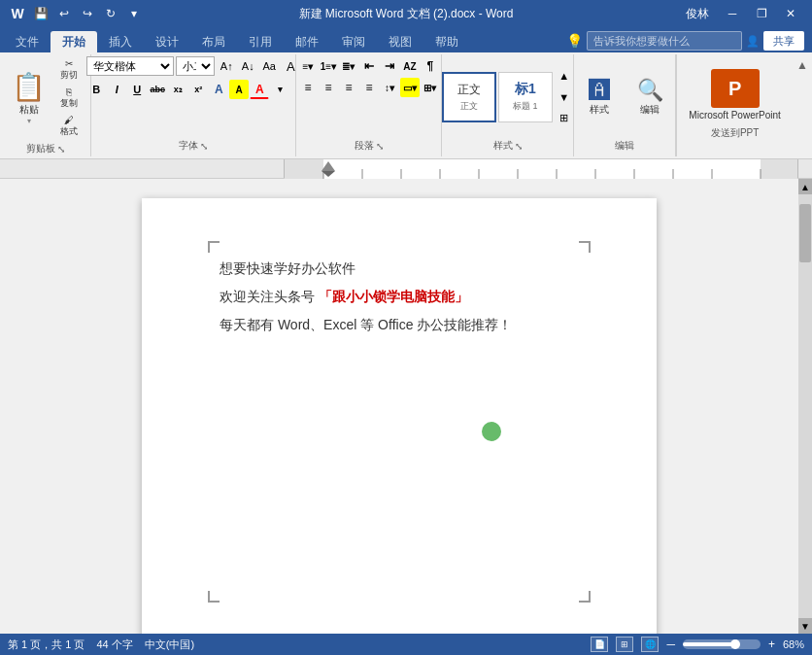  What do you see at coordinates (664, 41) in the screenshot?
I see `search-input` at bounding box center [664, 41].